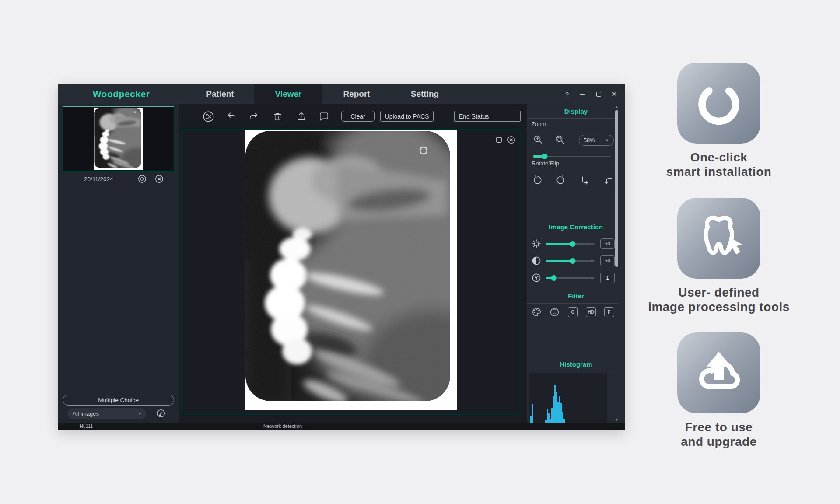 The image size is (840, 504). What do you see at coordinates (719, 103) in the screenshot?
I see `power-ring-icon` at bounding box center [719, 103].